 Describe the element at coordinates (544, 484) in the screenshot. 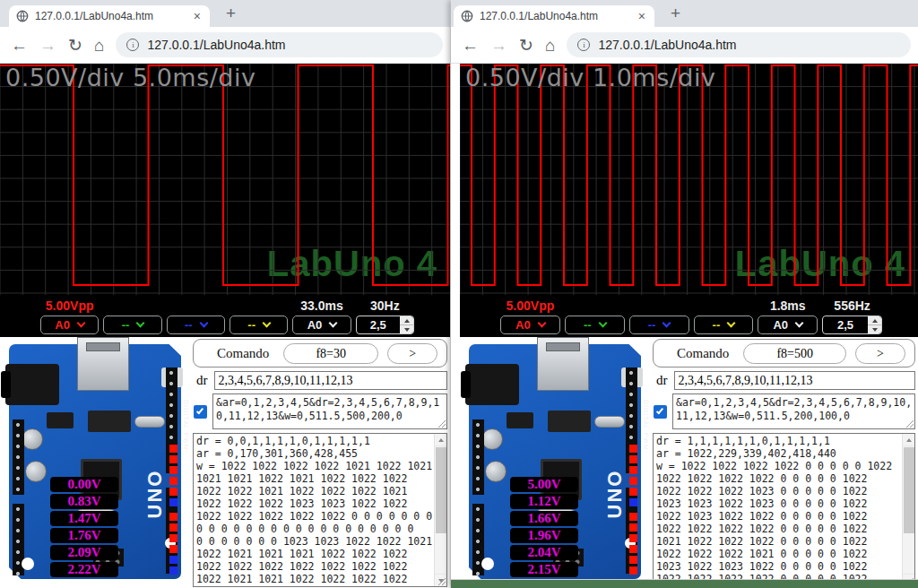

I see `voltage-readout: 5.00V` at that location.